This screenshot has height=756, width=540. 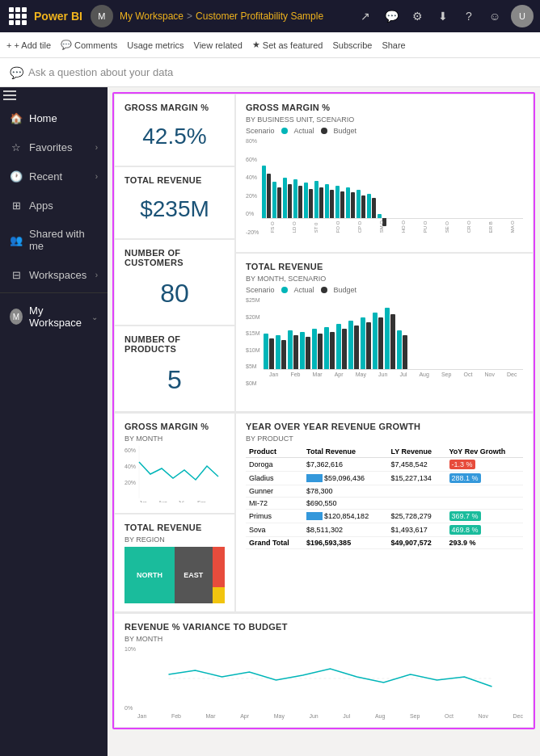 What do you see at coordinates (469, 16) in the screenshot?
I see `help-icon: ?` at bounding box center [469, 16].